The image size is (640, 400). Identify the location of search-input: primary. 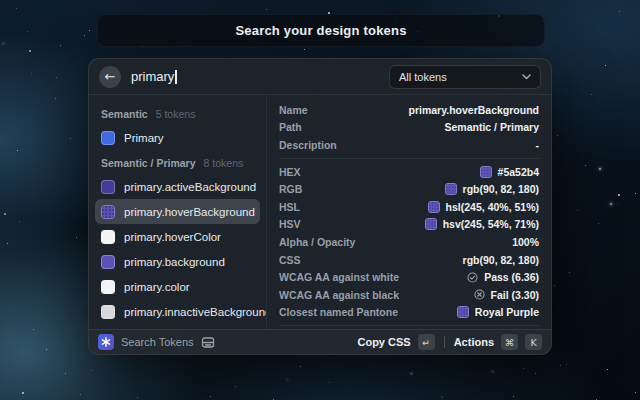
(255, 76).